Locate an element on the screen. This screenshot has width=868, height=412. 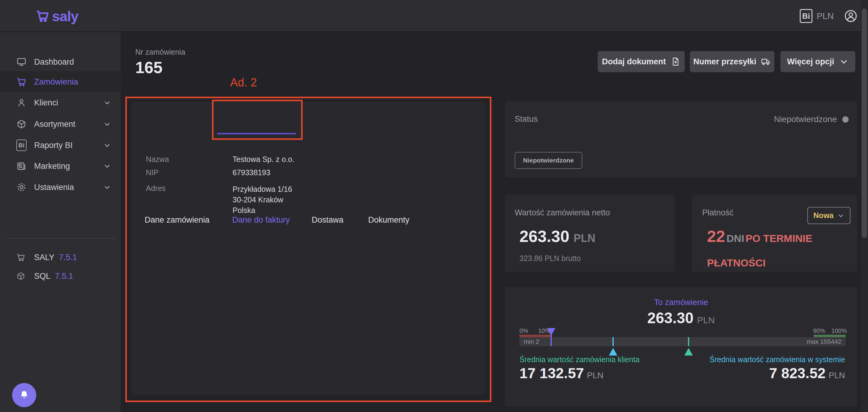
add-document-label: Dodaj dokument is located at coordinates (634, 62).